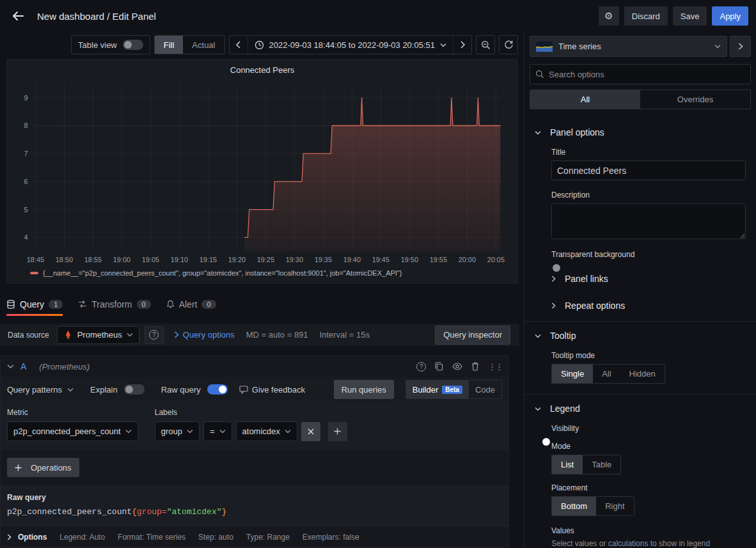  What do you see at coordinates (272, 390) in the screenshot?
I see `give-feedback-link: Give feedback` at bounding box center [272, 390].